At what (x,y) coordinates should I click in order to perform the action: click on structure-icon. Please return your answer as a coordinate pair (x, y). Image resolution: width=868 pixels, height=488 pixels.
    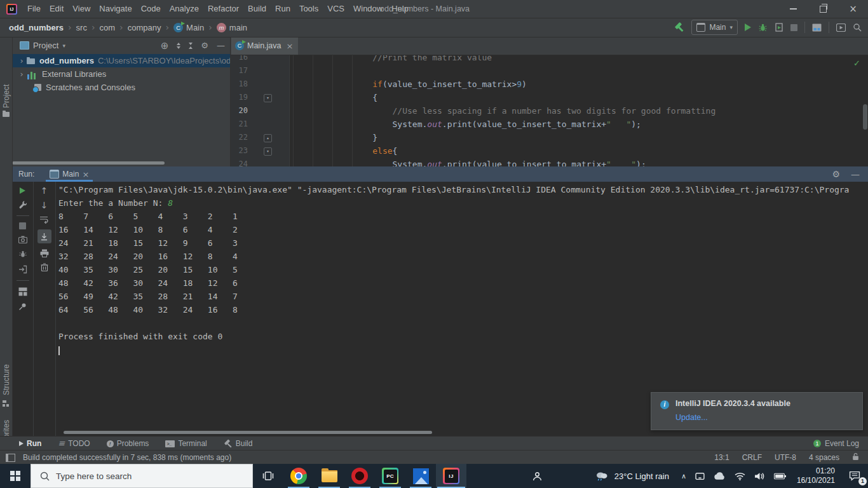
    Looking at the image, I should click on (6, 403).